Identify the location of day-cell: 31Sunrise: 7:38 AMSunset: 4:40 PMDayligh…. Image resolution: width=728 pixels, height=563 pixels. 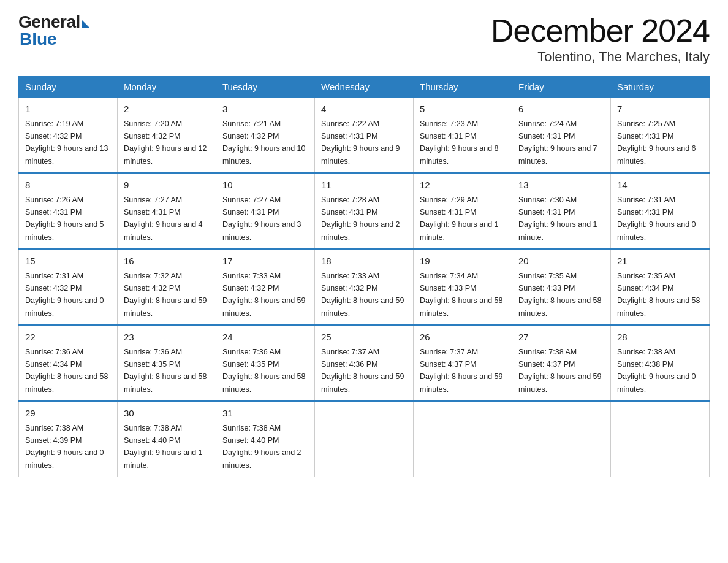
(266, 439).